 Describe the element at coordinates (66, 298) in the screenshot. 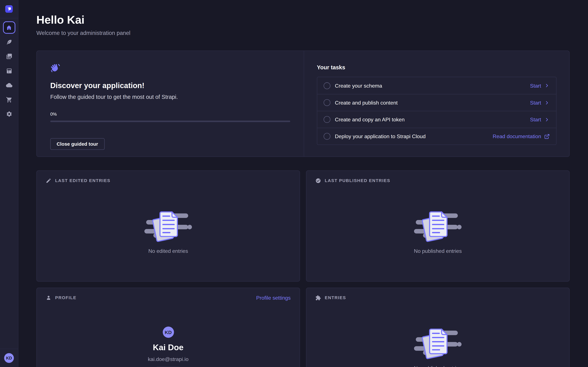

I see `widget-title: PROFILE` at that location.